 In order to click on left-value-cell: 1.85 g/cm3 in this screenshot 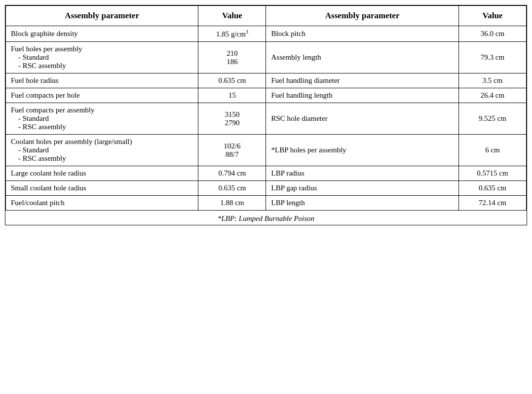, I will do `click(232, 34)`.